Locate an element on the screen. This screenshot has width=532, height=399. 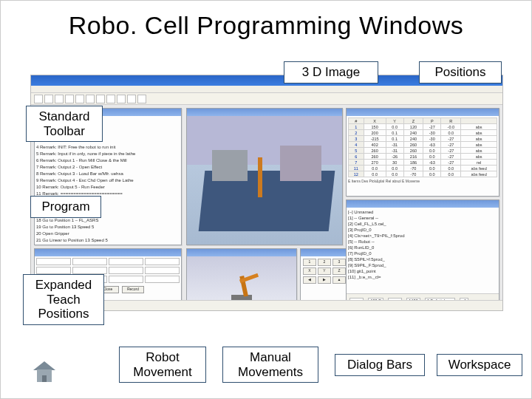
record-button: Record is located at coordinates (133, 290).